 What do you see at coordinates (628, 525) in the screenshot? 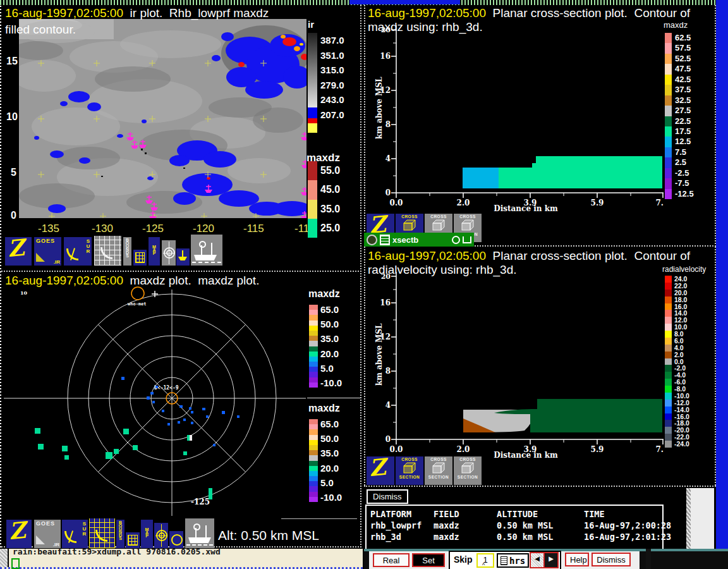
I see `table-cell: 16-Aug-97,2:00:28` at bounding box center [628, 525].